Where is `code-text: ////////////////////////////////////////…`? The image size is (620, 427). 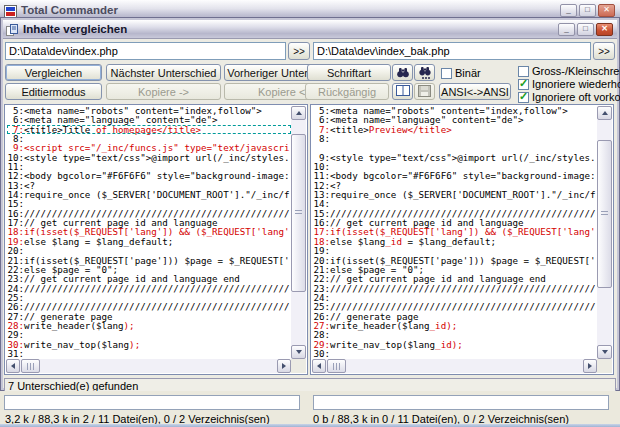
code-text: ////////////////////////////////////////… is located at coordinates (463, 288).